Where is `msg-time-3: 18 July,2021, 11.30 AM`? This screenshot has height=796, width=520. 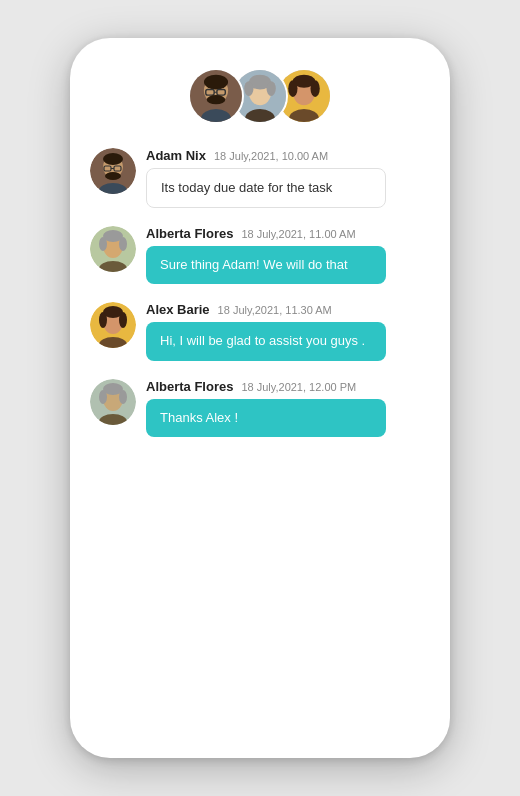
msg-time-3: 18 July,2021, 11.30 AM is located at coordinates (275, 310).